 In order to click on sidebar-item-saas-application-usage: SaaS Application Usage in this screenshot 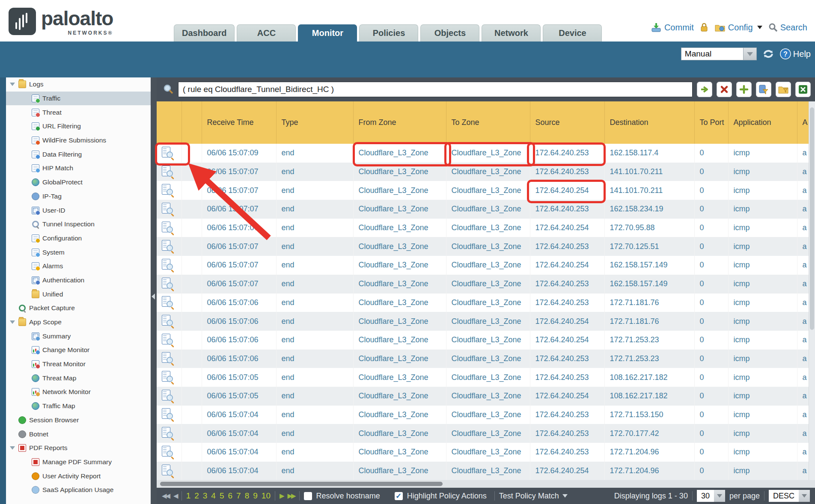, I will do `click(78, 490)`.